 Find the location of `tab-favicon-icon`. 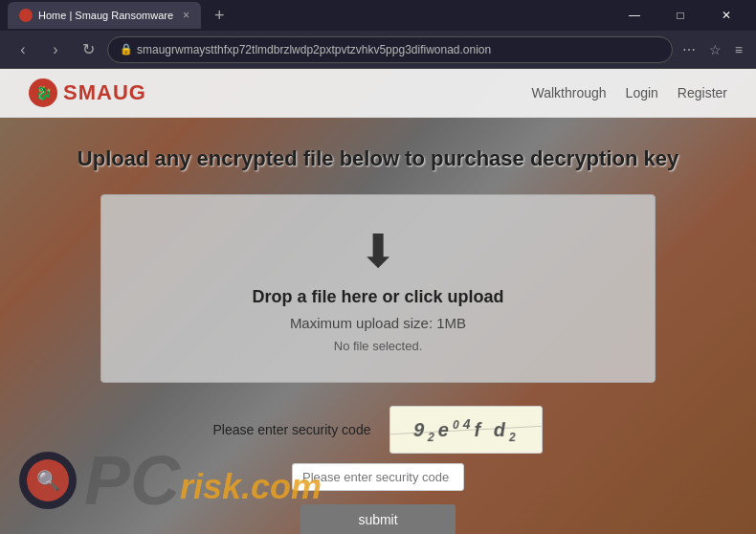

tab-favicon-icon is located at coordinates (26, 15).